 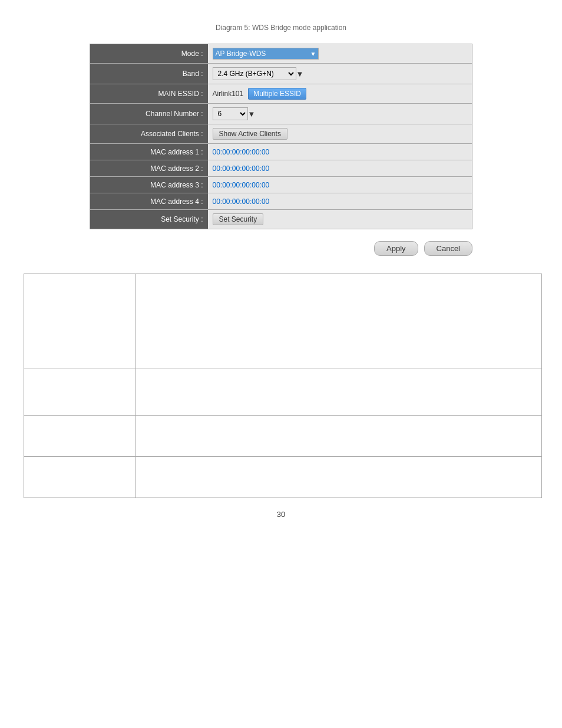 I want to click on diagram-caption: Diagram 5: WDS Bridge mode application, so click(x=281, y=28).